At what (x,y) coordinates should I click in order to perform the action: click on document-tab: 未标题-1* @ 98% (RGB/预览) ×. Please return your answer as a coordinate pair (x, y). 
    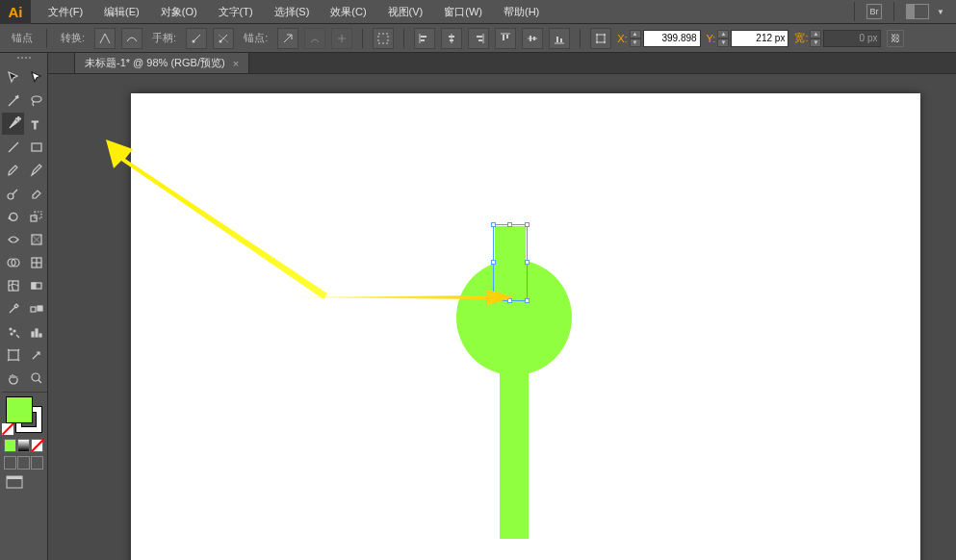
    Looking at the image, I should click on (162, 64).